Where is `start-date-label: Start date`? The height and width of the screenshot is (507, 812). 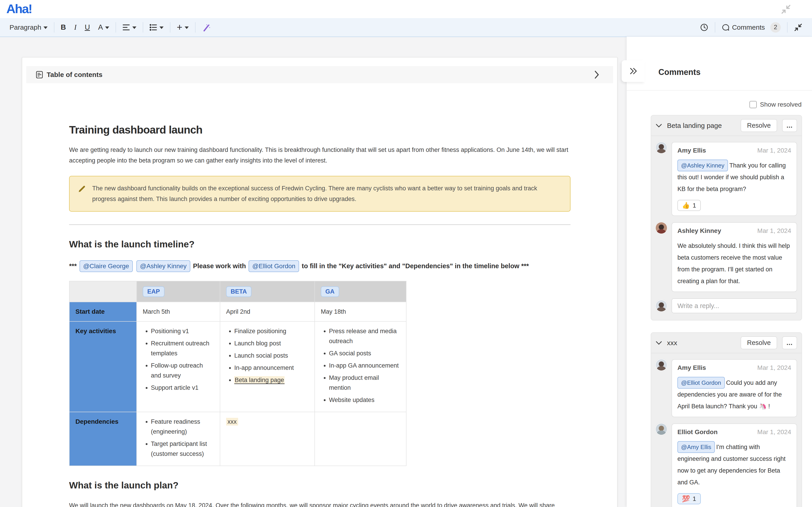
start-date-label: Start date is located at coordinates (103, 312).